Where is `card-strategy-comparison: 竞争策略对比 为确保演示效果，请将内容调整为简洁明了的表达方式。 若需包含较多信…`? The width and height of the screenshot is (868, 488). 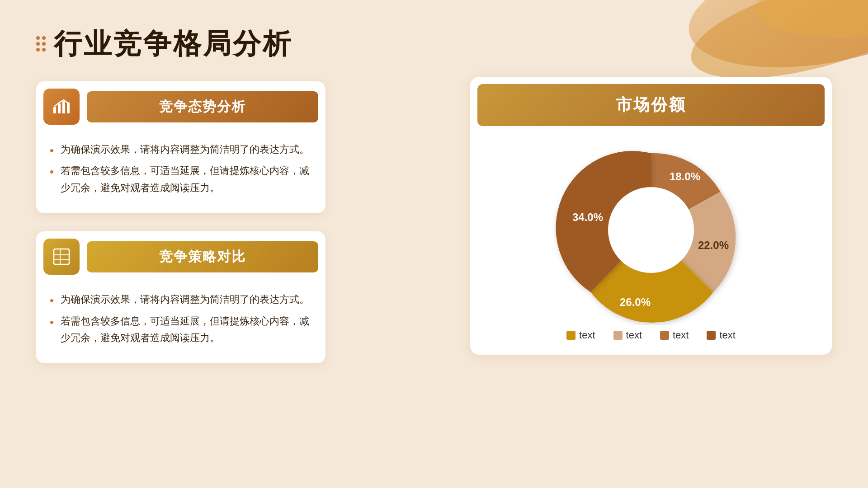
card-strategy-comparison: 竞争策略对比 为确保演示效果，请将内容调整为简洁明了的表达方式。 若需包含较多信… is located at coordinates (181, 297).